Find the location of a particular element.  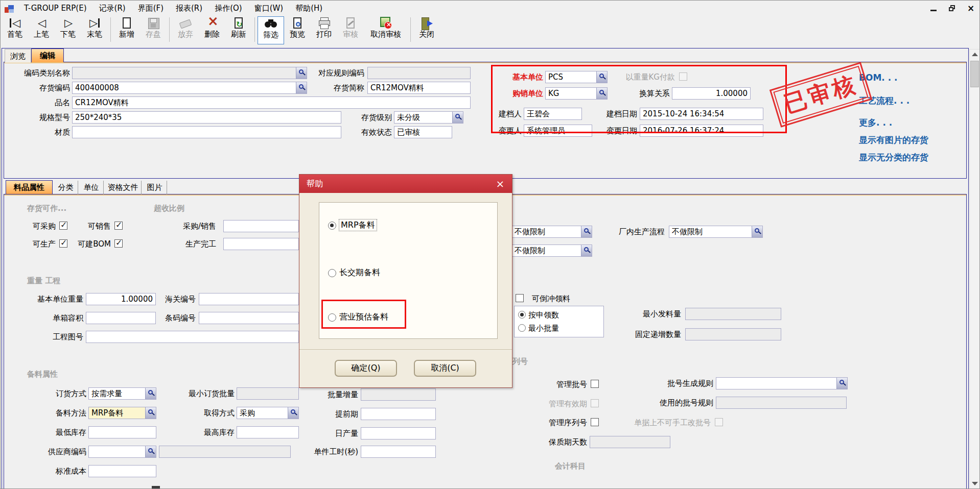

tab-unit: 单位 is located at coordinates (91, 188).